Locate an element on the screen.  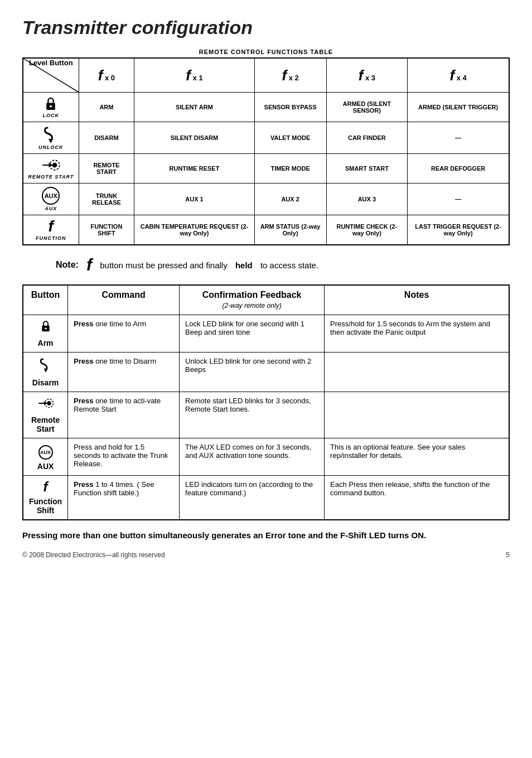
remote-cell-4-1: CABIN TEMPERATURE REQUEST (2-way Only) is located at coordinates (194, 230).